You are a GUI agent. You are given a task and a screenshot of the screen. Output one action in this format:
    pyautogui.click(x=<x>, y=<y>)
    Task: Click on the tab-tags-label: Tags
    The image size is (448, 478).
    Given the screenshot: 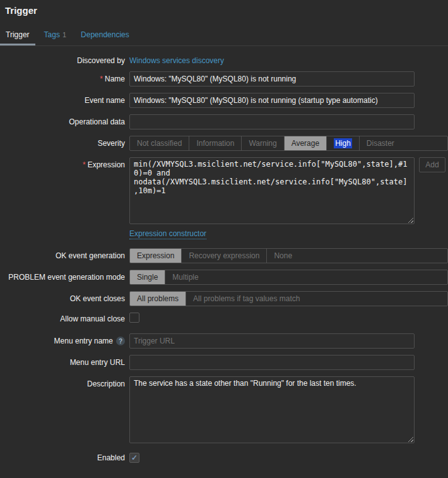 What is the action you would take?
    pyautogui.click(x=52, y=35)
    